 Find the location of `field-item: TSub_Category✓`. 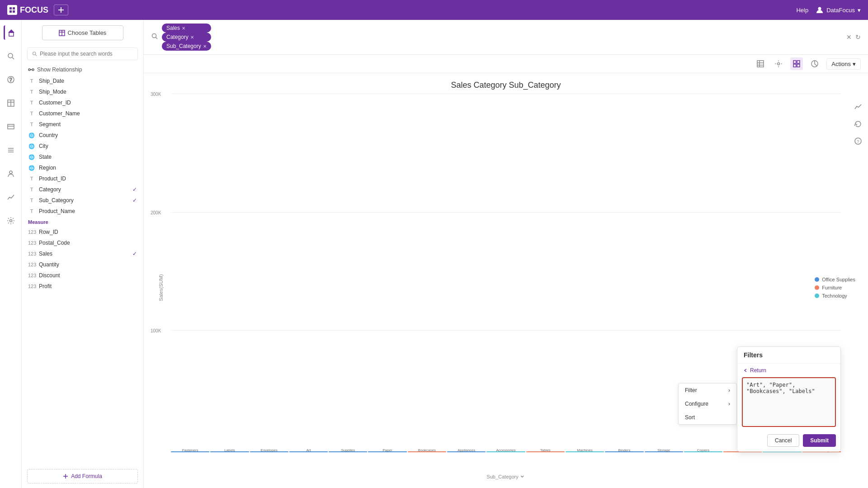

field-item: TSub_Category✓ is located at coordinates (82, 200).